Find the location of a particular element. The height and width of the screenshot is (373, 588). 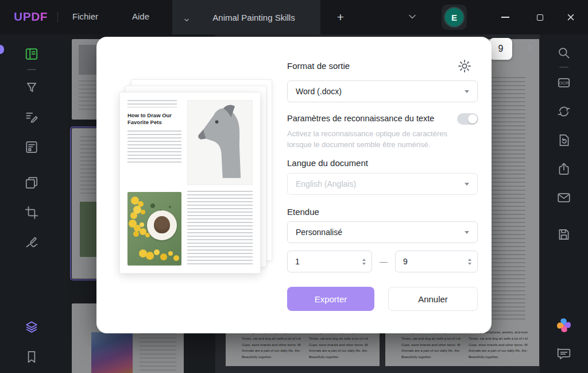

share-icon is located at coordinates (564, 169).